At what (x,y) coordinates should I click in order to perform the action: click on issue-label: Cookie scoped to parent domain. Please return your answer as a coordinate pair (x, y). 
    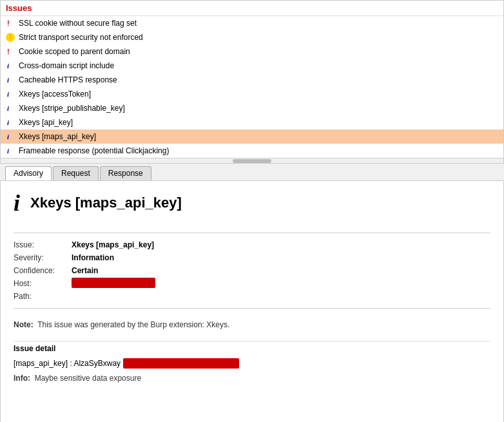
    Looking at the image, I should click on (75, 52).